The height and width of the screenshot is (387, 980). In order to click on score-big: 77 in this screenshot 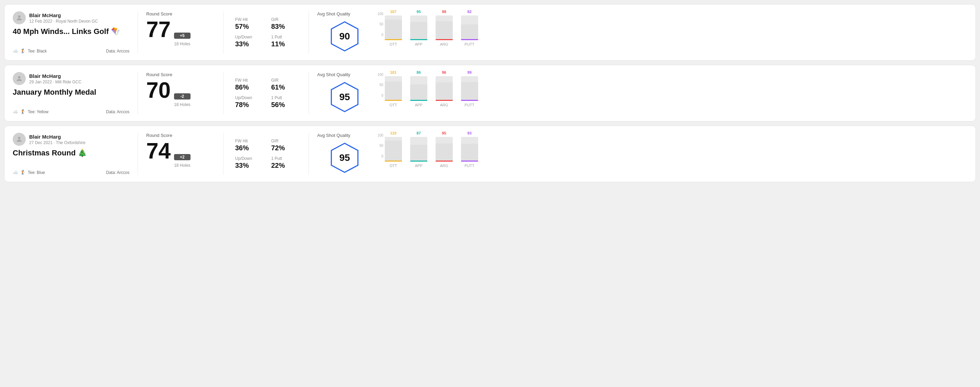, I will do `click(158, 30)`.